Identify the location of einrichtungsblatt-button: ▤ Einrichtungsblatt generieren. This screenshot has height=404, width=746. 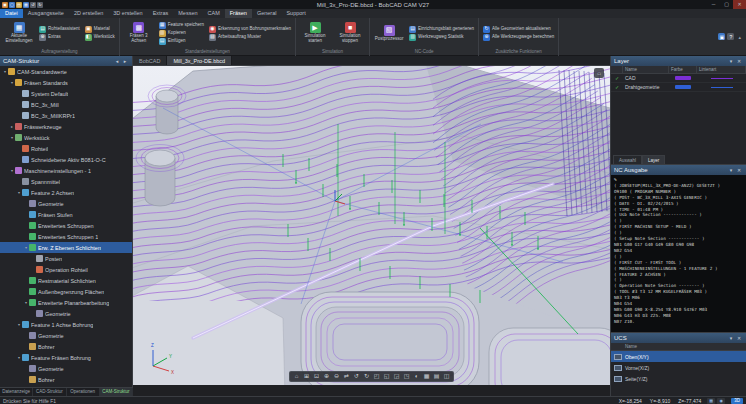
(442, 30).